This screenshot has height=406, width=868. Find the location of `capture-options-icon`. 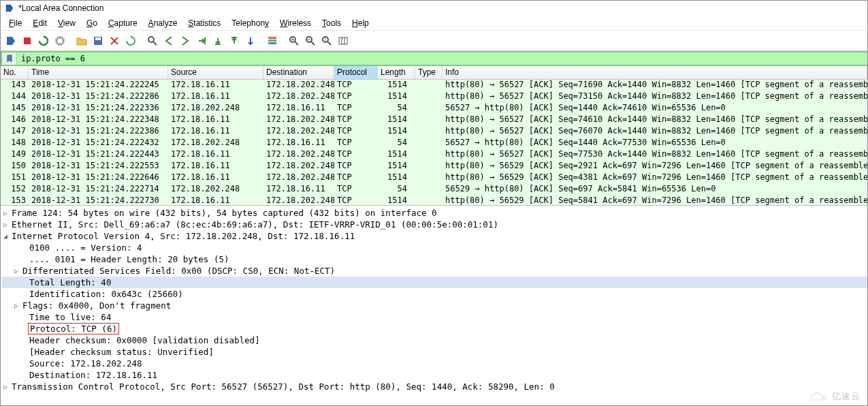

capture-options-icon is located at coordinates (60, 41).